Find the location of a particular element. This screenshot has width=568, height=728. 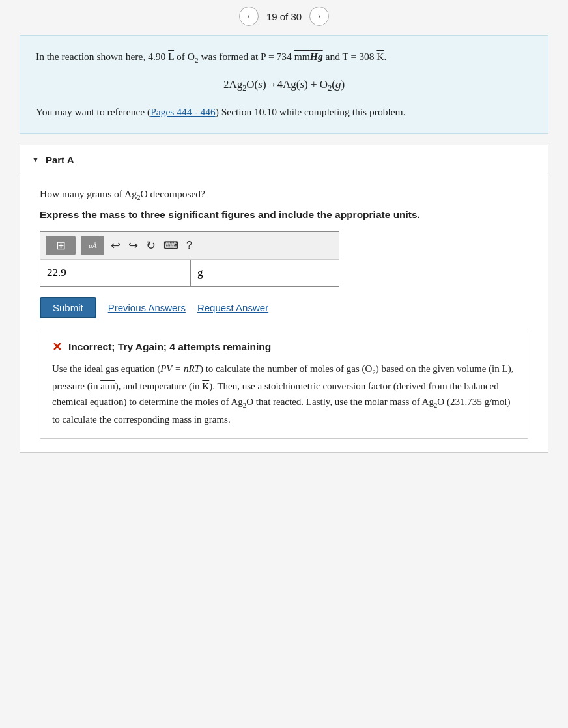

text-mode-icon: µÅ is located at coordinates (92, 245).